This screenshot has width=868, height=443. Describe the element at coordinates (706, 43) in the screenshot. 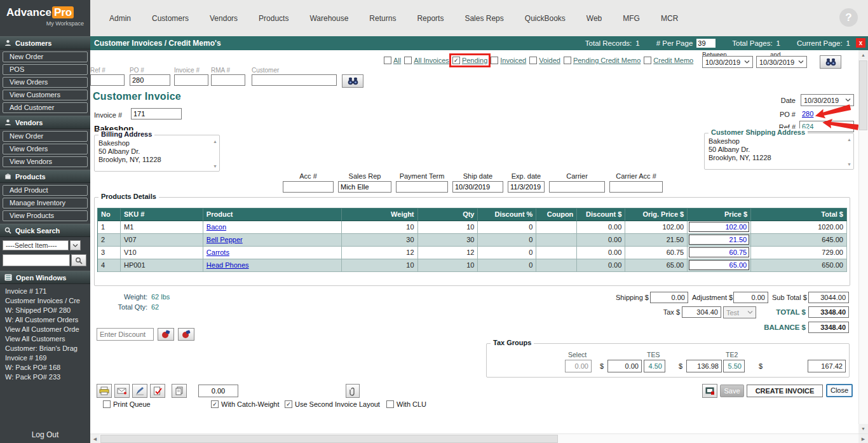

I see `per-page-input` at that location.